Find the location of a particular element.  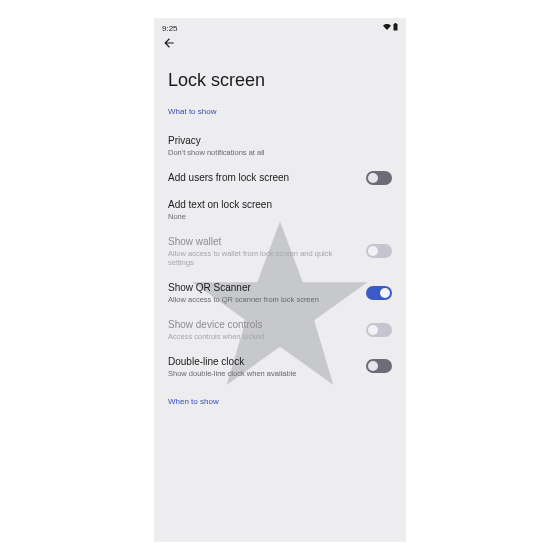

item-show-qr: Show QR Scanner Allow access to QR scann… is located at coordinates (280, 294).